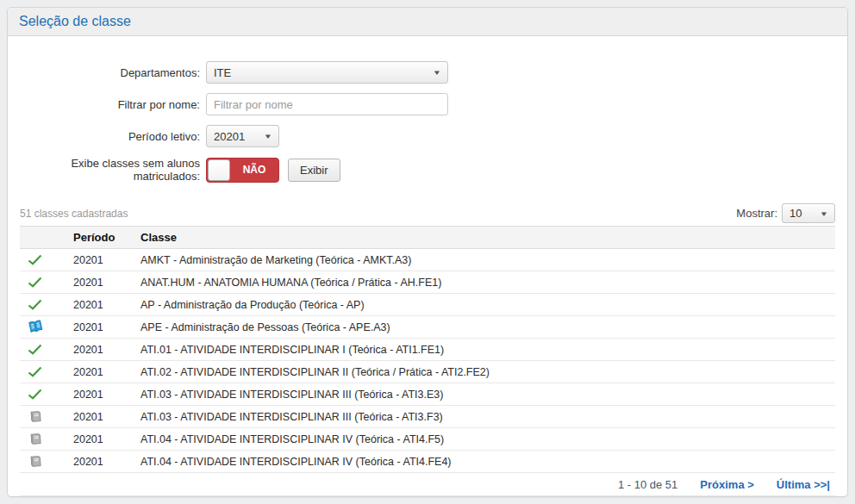  Describe the element at coordinates (113, 136) in the screenshot. I see `periodo-label: Período letivo:` at that location.